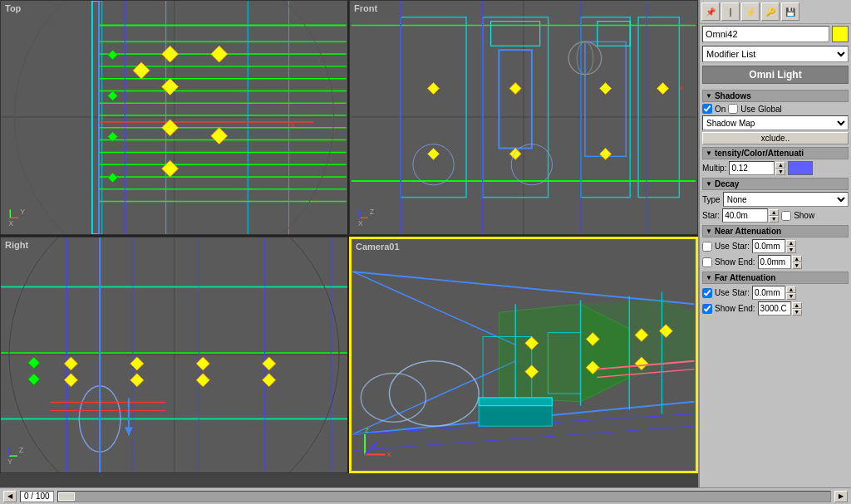 This screenshot has width=851, height=504. I want to click on far-atten-end-spinner-buttons: ▲ ▼, so click(797, 309).